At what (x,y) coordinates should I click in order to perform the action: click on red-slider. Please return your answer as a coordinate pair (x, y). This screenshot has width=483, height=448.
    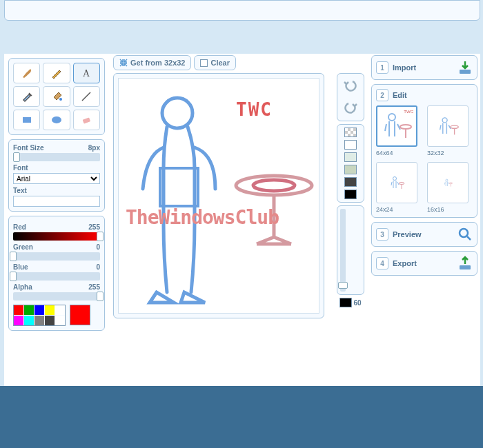
    Looking at the image, I should click on (57, 236).